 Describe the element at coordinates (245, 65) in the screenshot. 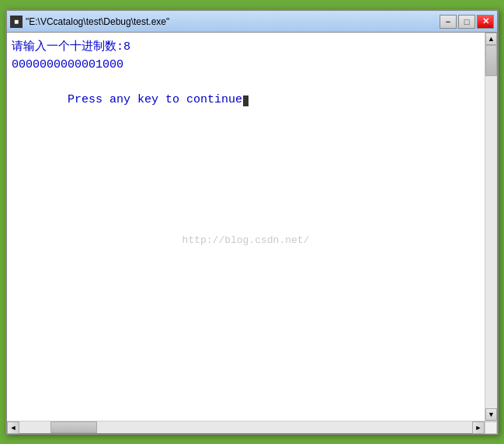

I see `console-line-2: 0000000000001000` at that location.